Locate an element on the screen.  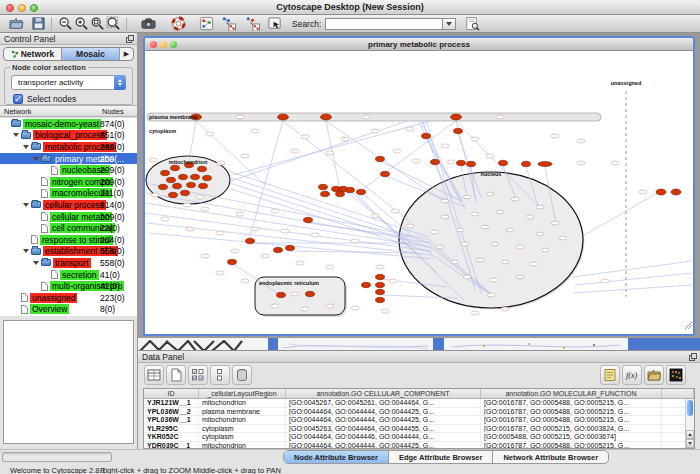
birdseye-view-panel is located at coordinates (68, 382).